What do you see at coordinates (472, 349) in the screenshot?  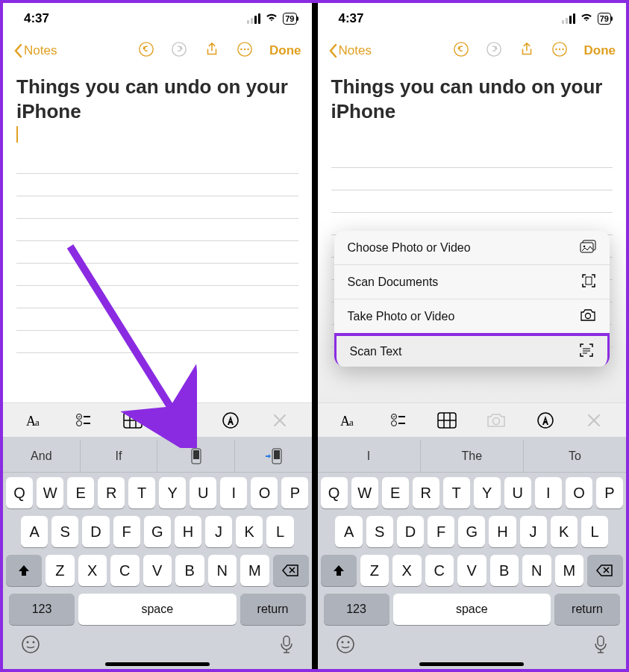 I see `menu-scan-text: Scan Text` at bounding box center [472, 349].